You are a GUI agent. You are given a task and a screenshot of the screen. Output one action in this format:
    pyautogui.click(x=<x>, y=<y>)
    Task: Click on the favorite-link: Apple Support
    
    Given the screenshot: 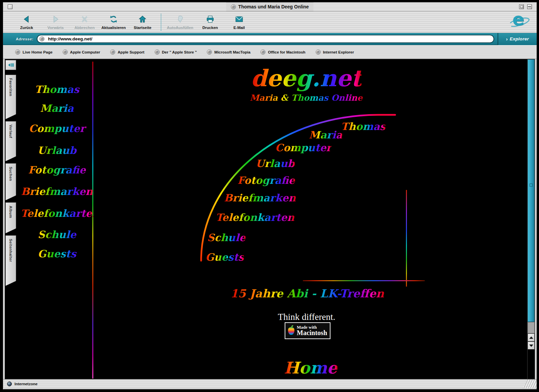 What is the action you would take?
    pyautogui.click(x=127, y=52)
    